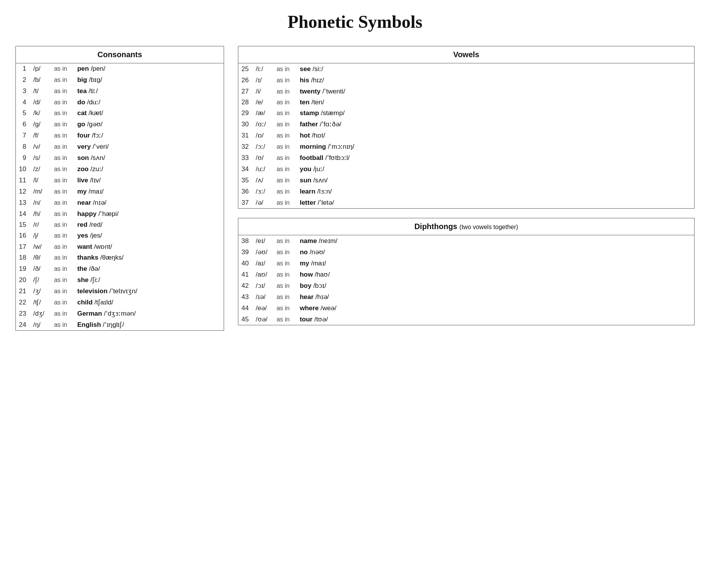  I want to click on example-word: where /weə/, so click(496, 308).